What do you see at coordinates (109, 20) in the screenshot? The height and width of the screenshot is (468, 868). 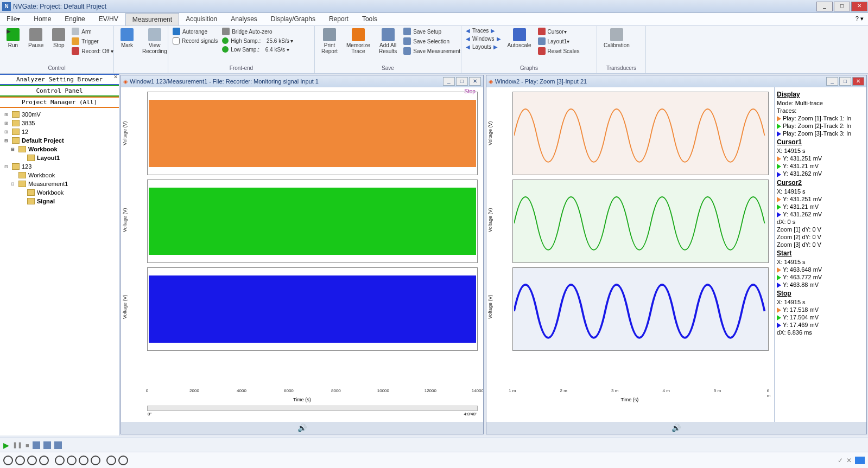 I see `menu-evhv: EV/HV` at bounding box center [109, 20].